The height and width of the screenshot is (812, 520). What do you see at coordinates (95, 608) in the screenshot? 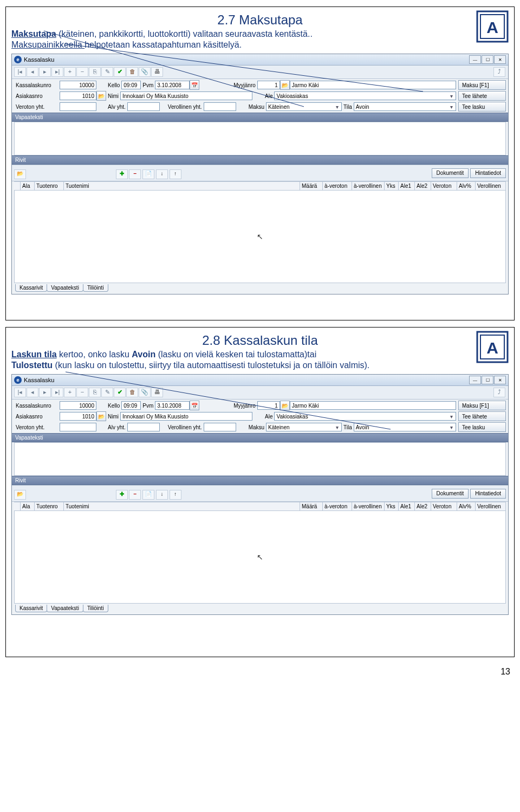
I see `tab-tilionti: Tiliöinti` at bounding box center [95, 608].